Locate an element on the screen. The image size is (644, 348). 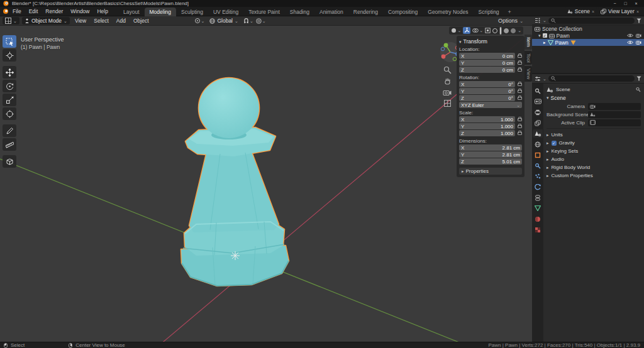
viewport-menu-select: Select is located at coordinates (101, 21).